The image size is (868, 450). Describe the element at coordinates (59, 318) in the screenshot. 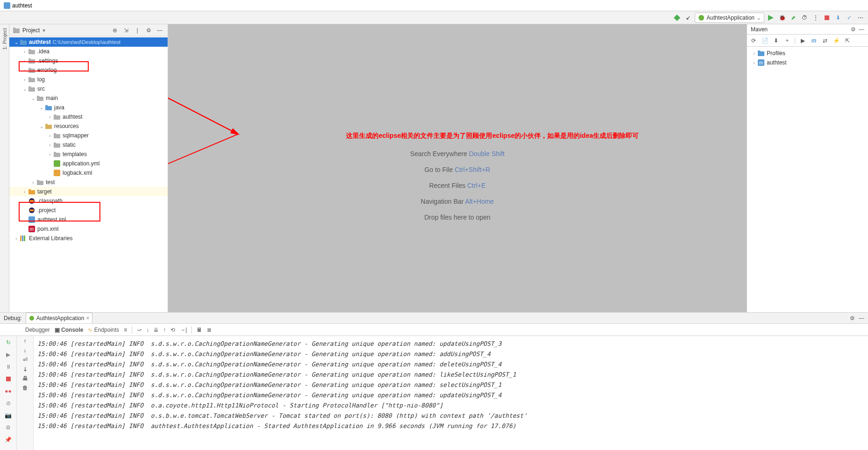

I see `debug-run-config-tab: AuthtestApplication ×` at that location.